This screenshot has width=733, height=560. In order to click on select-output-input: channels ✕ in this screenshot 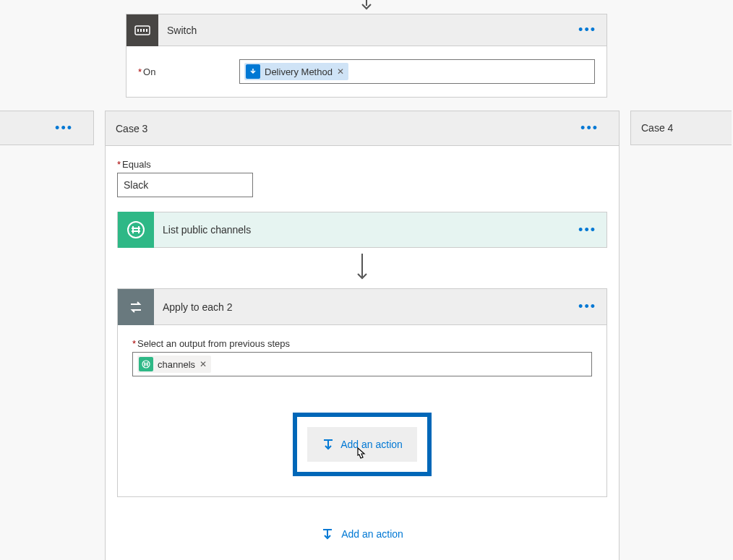, I will do `click(362, 364)`.